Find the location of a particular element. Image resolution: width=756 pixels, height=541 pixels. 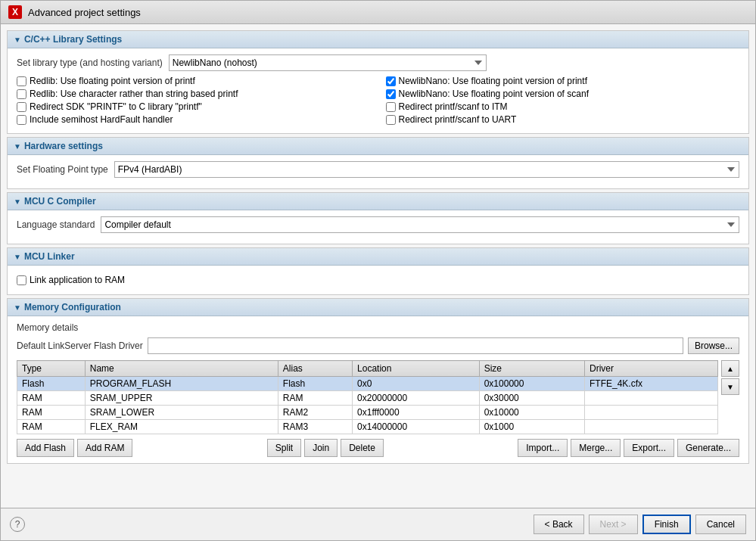

section-hardware: ▼ Hardware settings Set Floating Point t… is located at coordinates (378, 163).